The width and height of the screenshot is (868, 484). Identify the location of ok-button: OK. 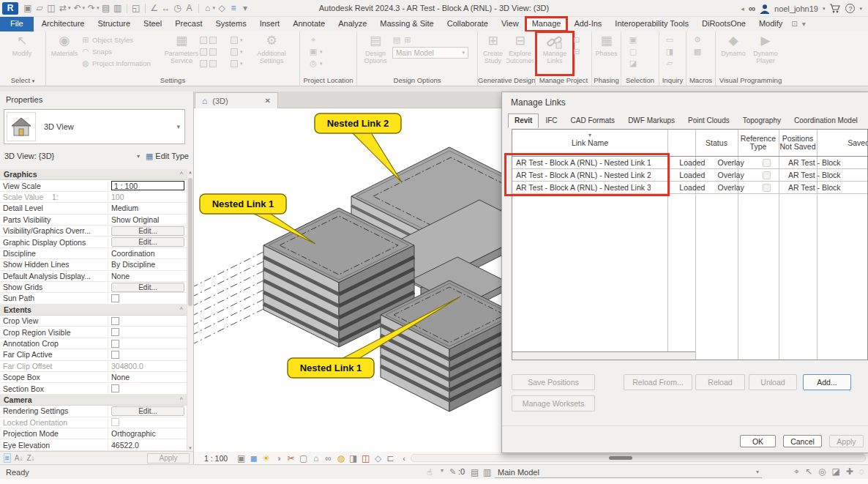
(758, 441).